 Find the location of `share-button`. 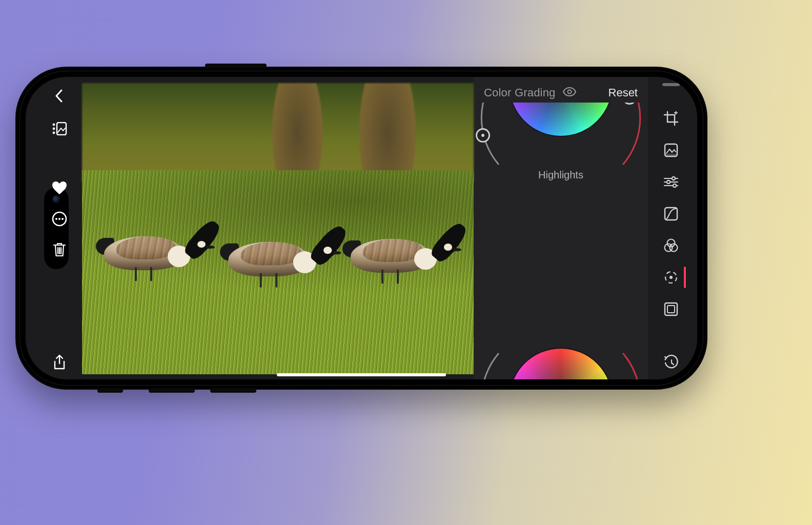

share-button is located at coordinates (59, 362).